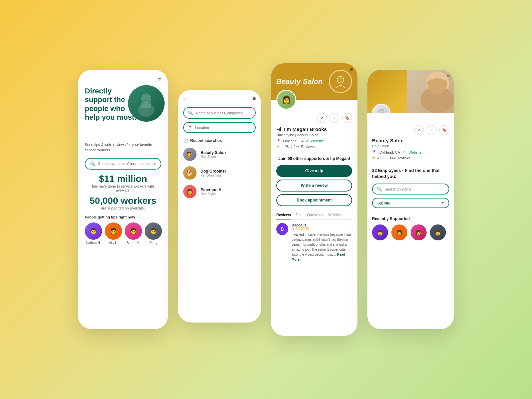 The image size is (532, 399). What do you see at coordinates (317, 141) in the screenshot?
I see `website-link: Website` at bounding box center [317, 141].